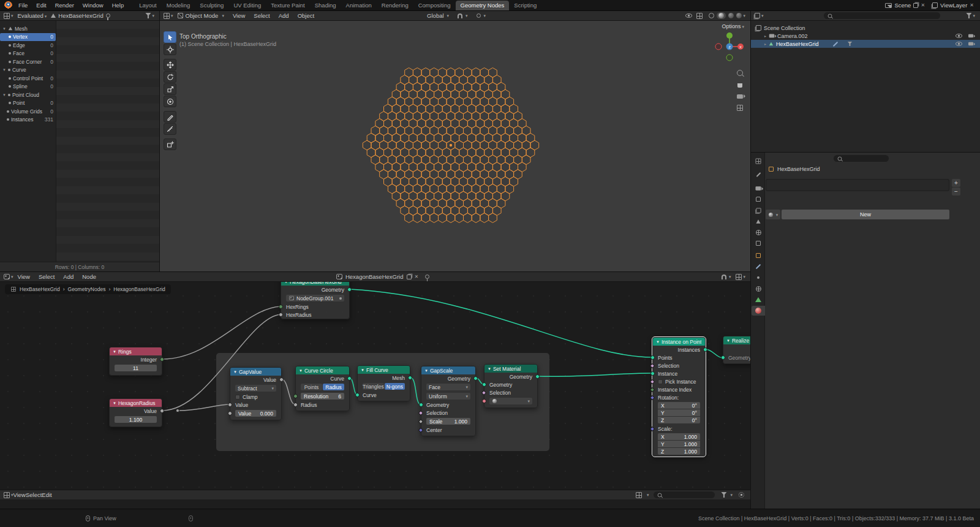 This screenshot has width=980, height=527. What do you see at coordinates (652, 389) in the screenshot?
I see `instance-index-input-socket` at bounding box center [652, 389].